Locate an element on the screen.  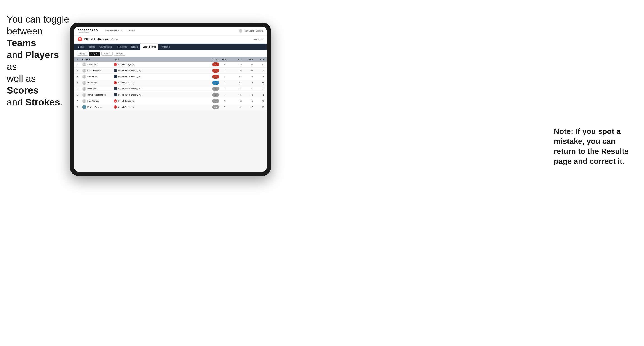
total-badge: -2 is located at coordinates (216, 77).